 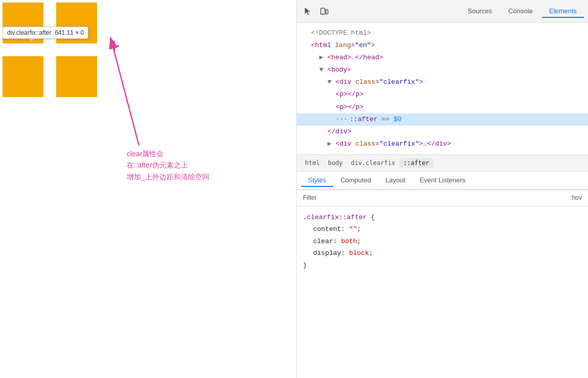 What do you see at coordinates (442, 11) in the screenshot?
I see `devtools-toolbar: Sources Console Elements` at bounding box center [442, 11].